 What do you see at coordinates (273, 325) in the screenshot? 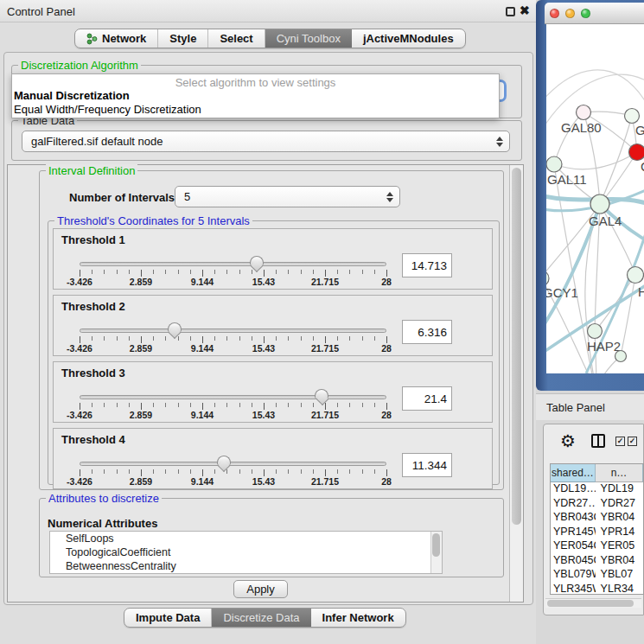
I see `threshold-2-box: Threshold 2 -3.4262.8599.14415.4321.7152…` at bounding box center [273, 325].